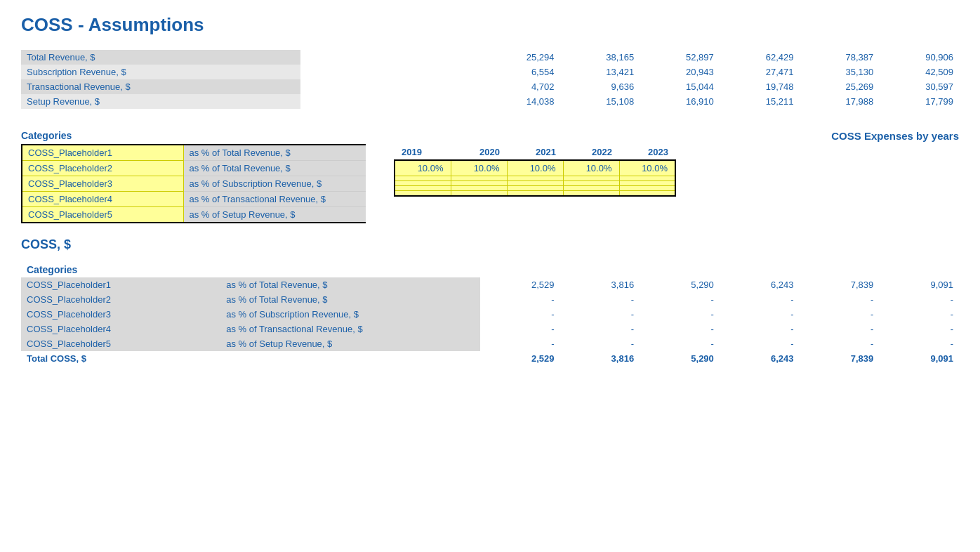 This screenshot has width=980, height=552. I want to click on assumption-category: COSS_Placeholder1, so click(102, 153).